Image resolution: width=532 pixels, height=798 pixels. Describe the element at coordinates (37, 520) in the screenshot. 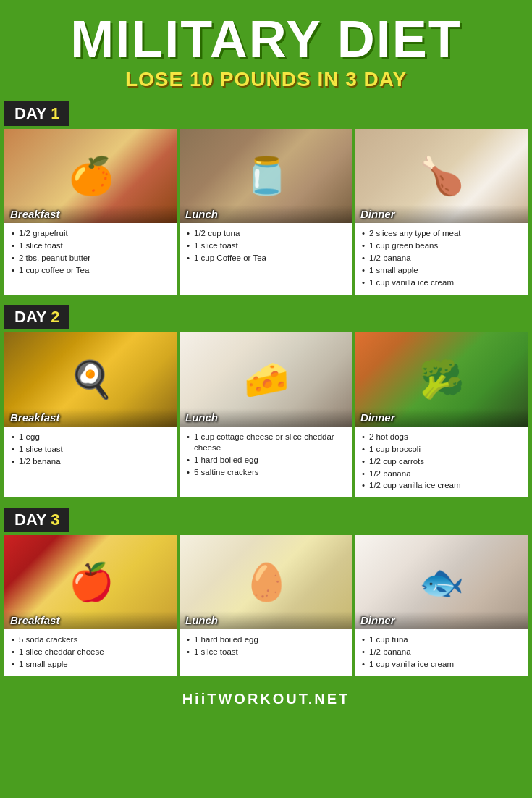

I see `day-3-label: DAY 3` at that location.